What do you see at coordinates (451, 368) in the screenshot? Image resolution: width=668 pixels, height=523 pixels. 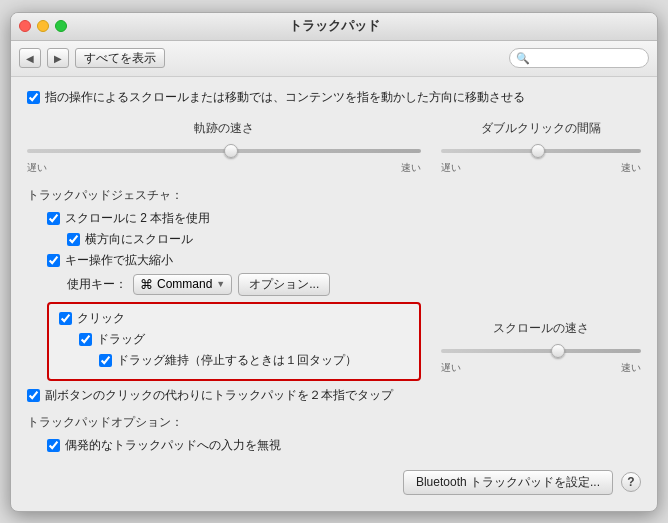 I see `scroll-speed-slow-label: 遅い` at bounding box center [451, 368].